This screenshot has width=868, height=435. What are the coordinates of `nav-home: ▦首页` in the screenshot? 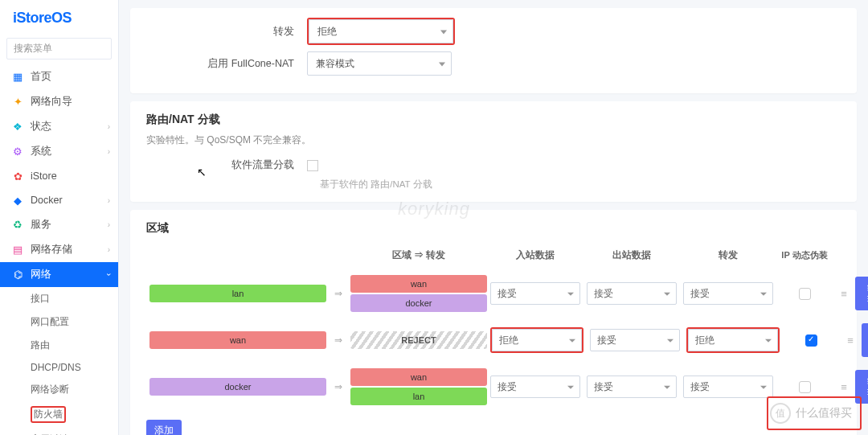 It's located at (59, 77).